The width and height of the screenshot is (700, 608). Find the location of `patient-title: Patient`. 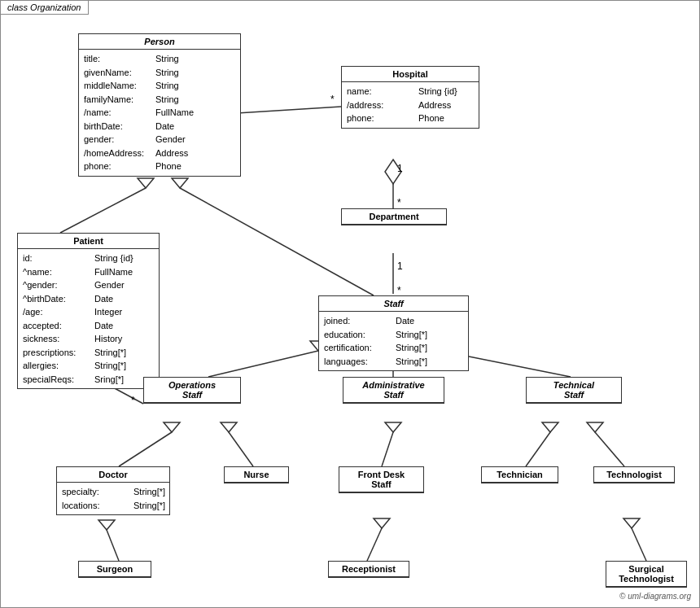

patient-title: Patient is located at coordinates (88, 241).